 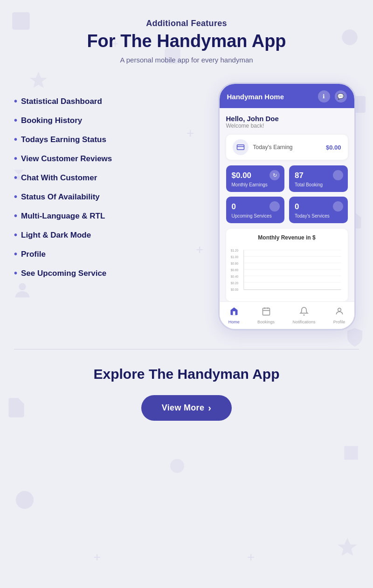 I want to click on home-nav-icon, so click(x=234, y=312).